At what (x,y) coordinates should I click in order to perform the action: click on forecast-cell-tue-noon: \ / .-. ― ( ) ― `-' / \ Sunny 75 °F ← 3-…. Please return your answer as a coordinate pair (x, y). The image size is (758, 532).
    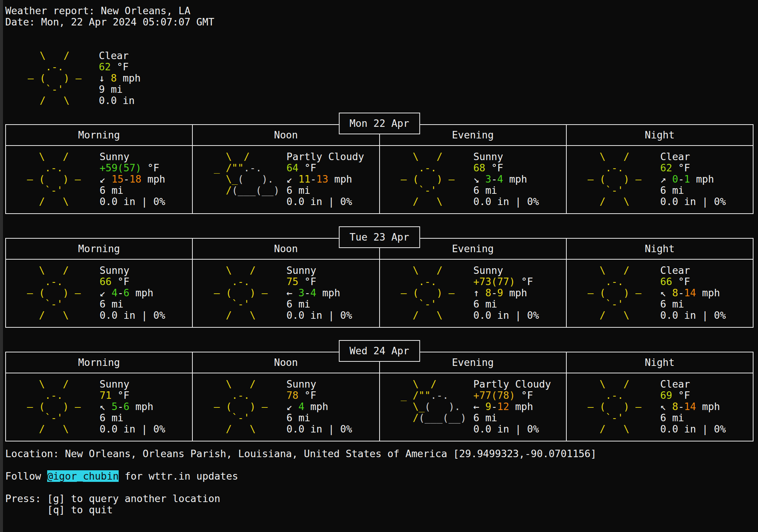
    Looking at the image, I should click on (285, 293).